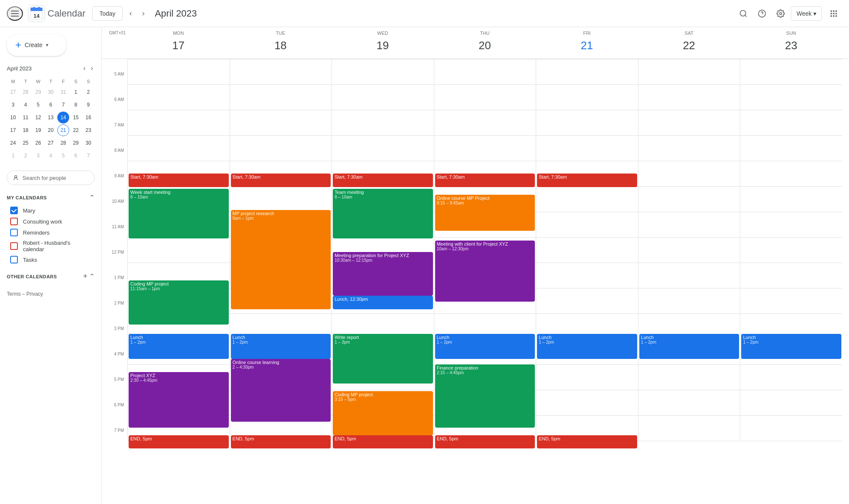  I want to click on mini-cal-day: 16, so click(88, 118).